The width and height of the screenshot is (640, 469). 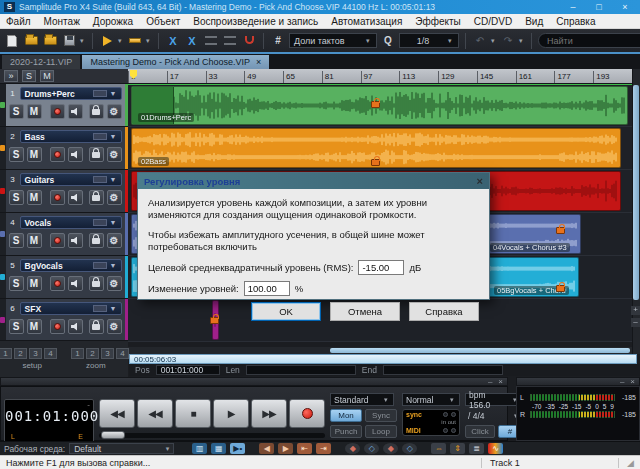 I want to click on zoom-horizontal-icon: ⇔, so click(x=438, y=448).